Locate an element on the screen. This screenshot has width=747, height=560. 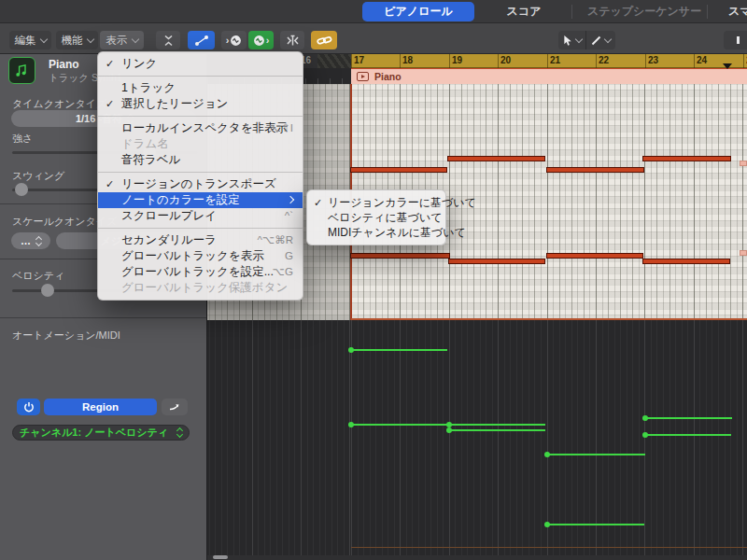
swing-label: スウィング is located at coordinates (38, 175).